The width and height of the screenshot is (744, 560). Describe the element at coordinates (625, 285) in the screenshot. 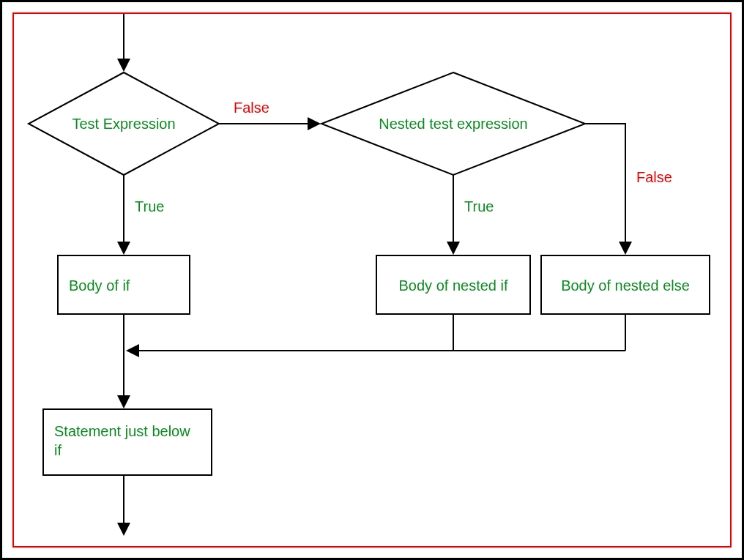

I see `process-body-of-nested-else-label: Body of nested else` at that location.